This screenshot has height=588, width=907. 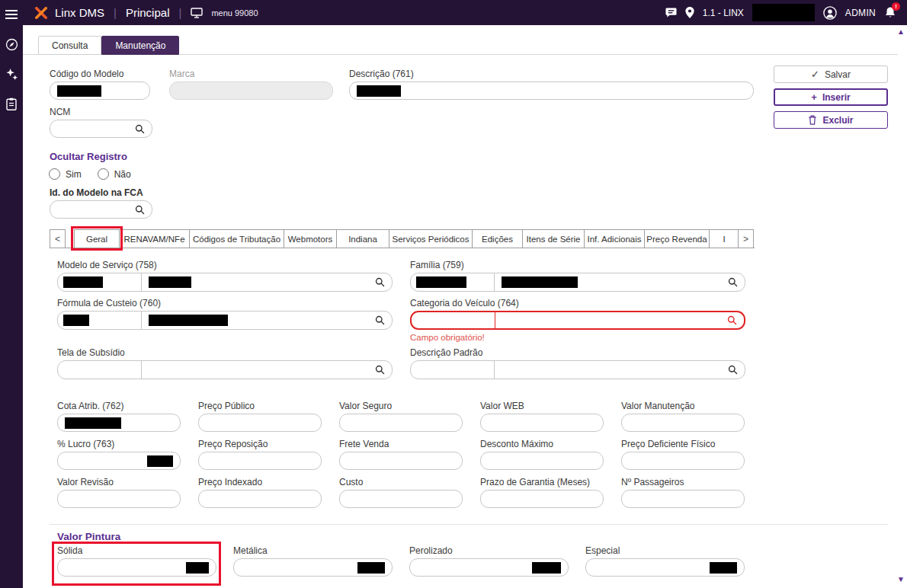 I want to click on formula-custeio-desc-input, so click(x=267, y=320).